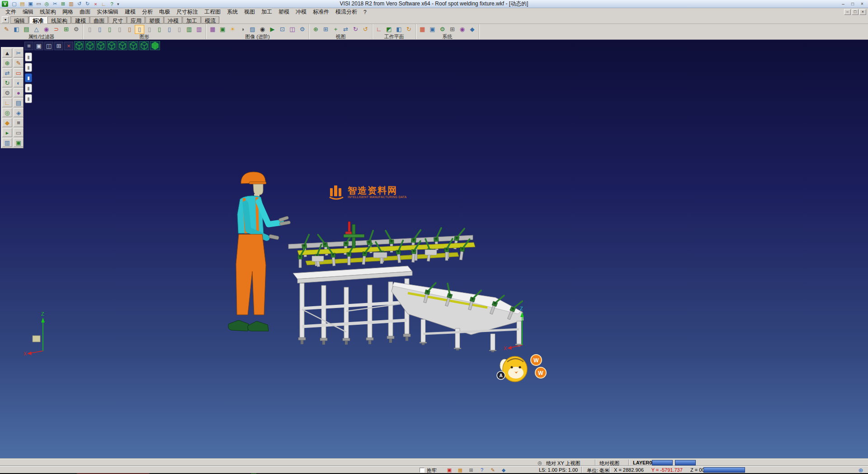 This screenshot has height=474, width=868. Describe the element at coordinates (133, 46) in the screenshot. I see `view-rear-icon` at that location.